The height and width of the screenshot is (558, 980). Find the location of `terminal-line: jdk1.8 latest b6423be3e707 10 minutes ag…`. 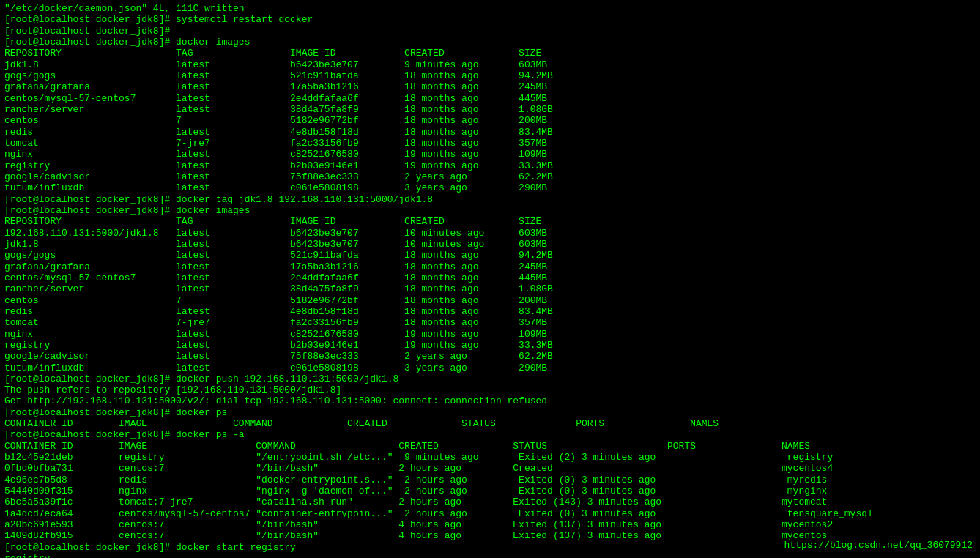

terminal-line: jdk1.8 latest b6423be3e707 10 minutes ag… is located at coordinates (490, 245).